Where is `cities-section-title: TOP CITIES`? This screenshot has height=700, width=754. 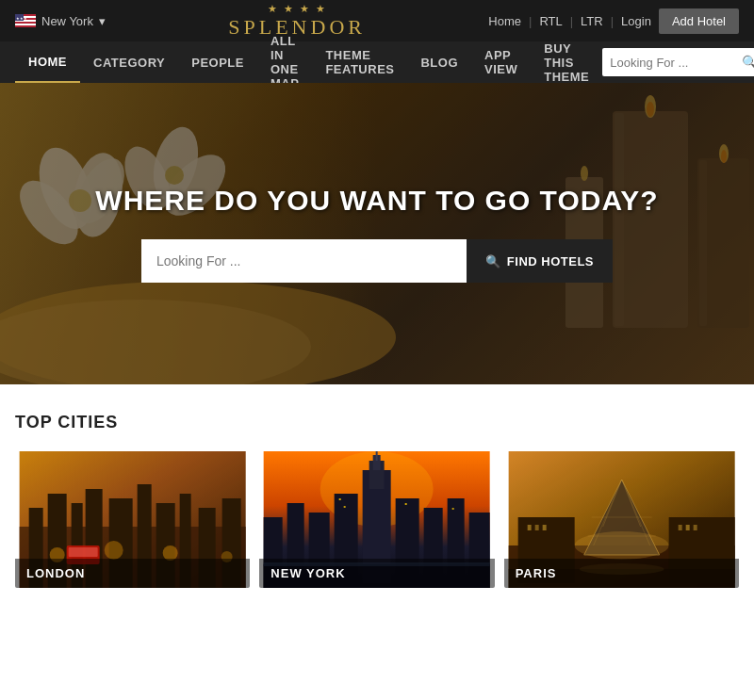
cities-section-title: TOP CITIES is located at coordinates (377, 422).